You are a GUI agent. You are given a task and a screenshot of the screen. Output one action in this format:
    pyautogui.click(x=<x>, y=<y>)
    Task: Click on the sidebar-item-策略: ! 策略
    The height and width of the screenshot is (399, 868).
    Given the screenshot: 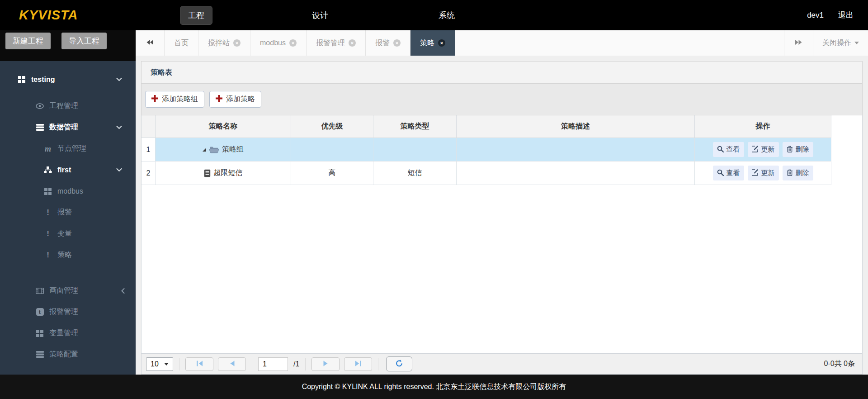 What is the action you would take?
    pyautogui.click(x=68, y=255)
    